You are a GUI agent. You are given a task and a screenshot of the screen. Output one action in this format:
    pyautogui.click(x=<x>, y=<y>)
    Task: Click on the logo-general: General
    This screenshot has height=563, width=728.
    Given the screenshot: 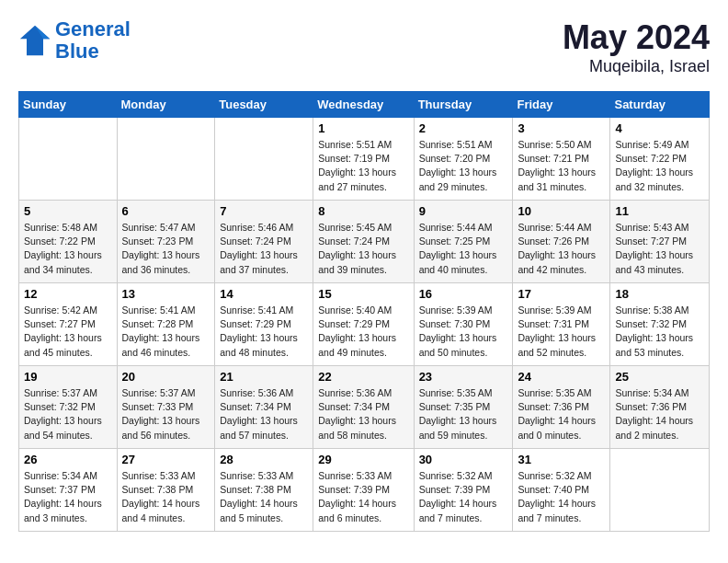 What is the action you would take?
    pyautogui.click(x=93, y=29)
    